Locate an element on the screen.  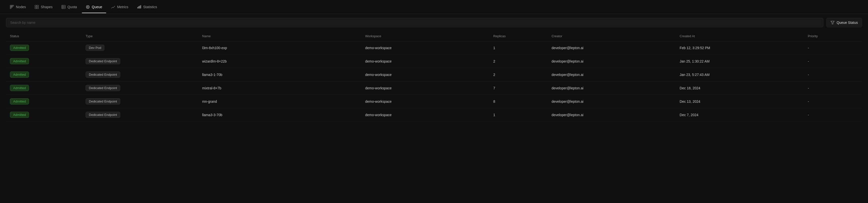
cell-replicas: 7 is located at coordinates (518, 88).